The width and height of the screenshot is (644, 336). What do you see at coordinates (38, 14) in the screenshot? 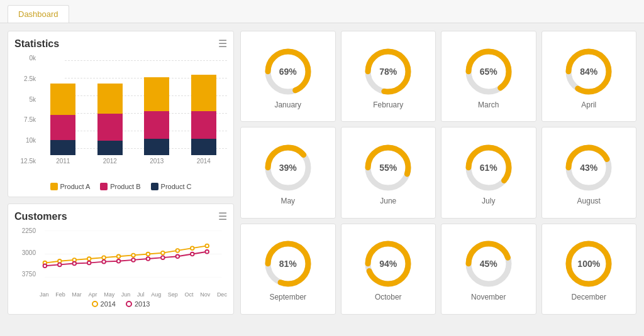
I see `tab-dashboard: Dashboard` at bounding box center [38, 14].